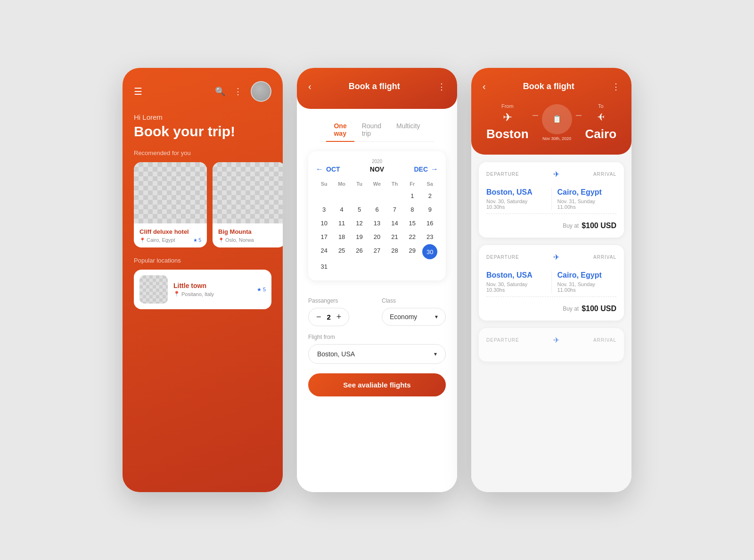 The width and height of the screenshot is (754, 560). What do you see at coordinates (551, 129) in the screenshot?
I see `route-info: From ✈ Boston 📋 Nov 30th, 2020 To` at bounding box center [551, 129].